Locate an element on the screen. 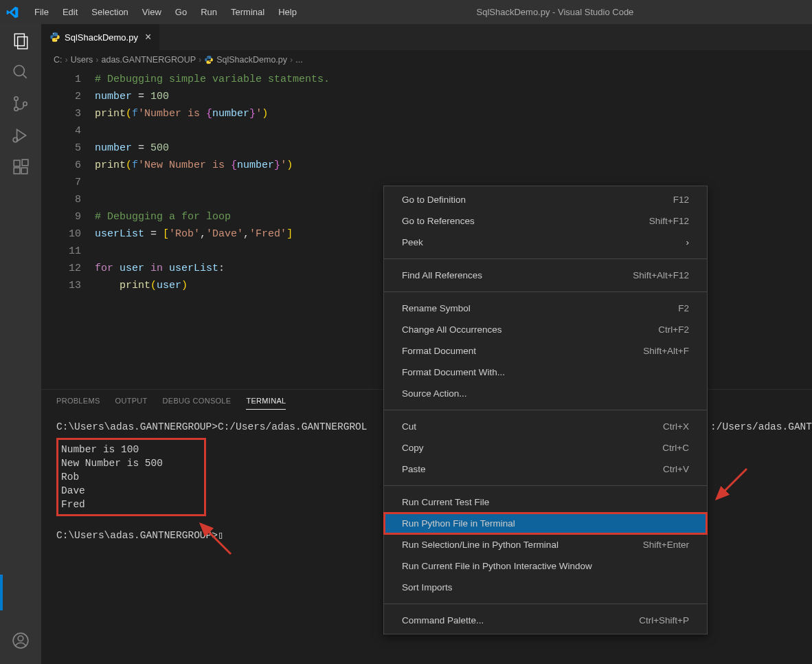  menu-view: View is located at coordinates (152, 12).